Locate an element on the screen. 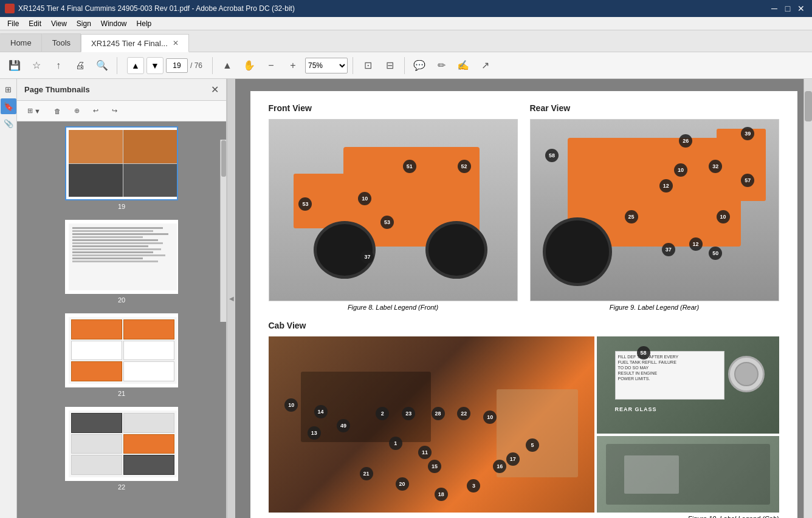  minimize-button: ─ is located at coordinates (774, 9).